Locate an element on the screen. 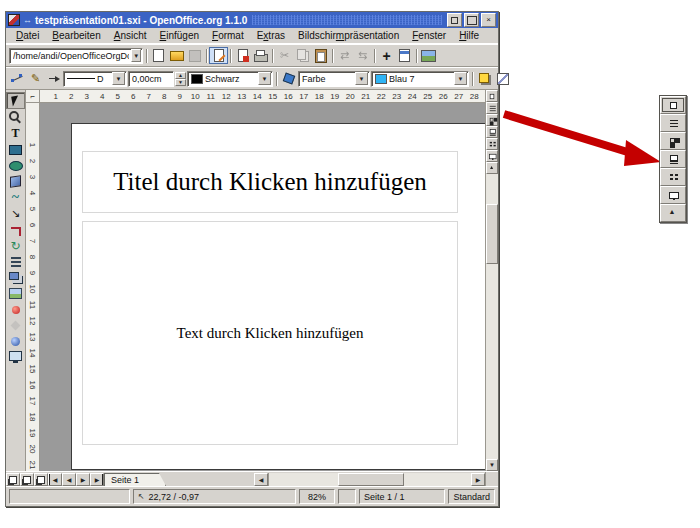 The height and width of the screenshot is (528, 700). arrange-tool-icon is located at coordinates (16, 278).